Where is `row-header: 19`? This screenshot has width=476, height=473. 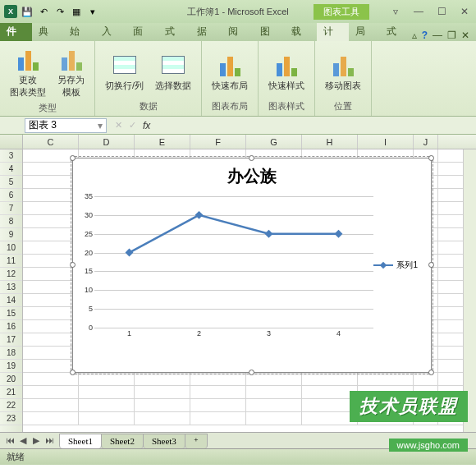 row-header: 19 is located at coordinates (11, 366).